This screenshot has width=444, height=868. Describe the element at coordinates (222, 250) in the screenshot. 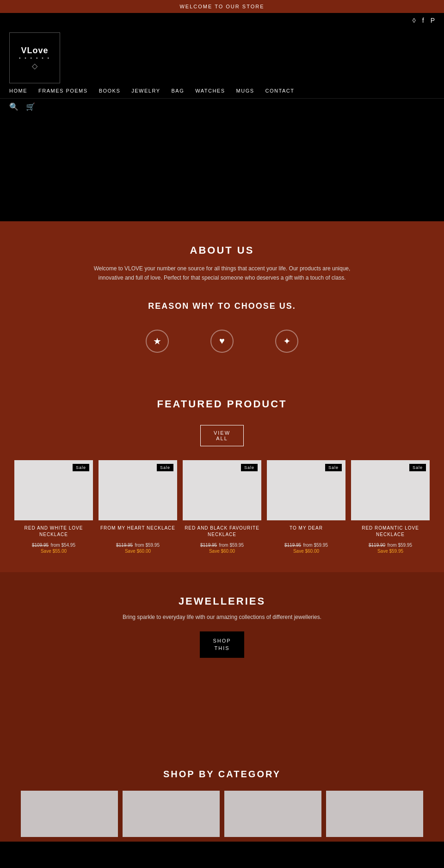

I see `about-title: ABOUT US` at that location.